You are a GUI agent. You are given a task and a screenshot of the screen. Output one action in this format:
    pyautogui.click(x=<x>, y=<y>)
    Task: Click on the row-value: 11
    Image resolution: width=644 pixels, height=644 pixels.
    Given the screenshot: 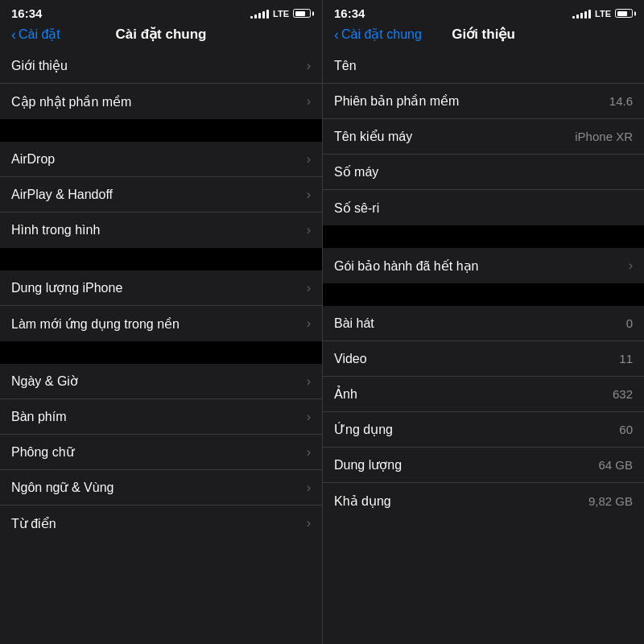 What is the action you would take?
    pyautogui.click(x=626, y=359)
    